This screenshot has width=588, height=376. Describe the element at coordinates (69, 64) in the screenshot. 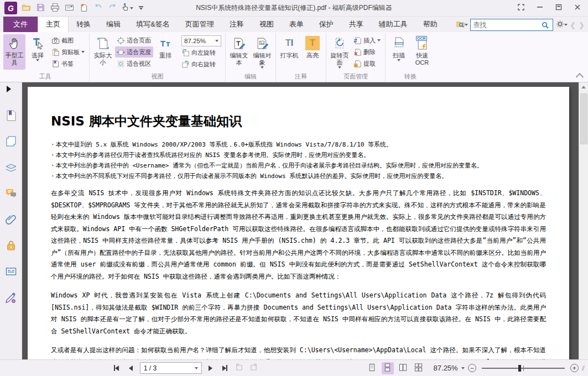

I see `bookmark-button: 书签` at that location.